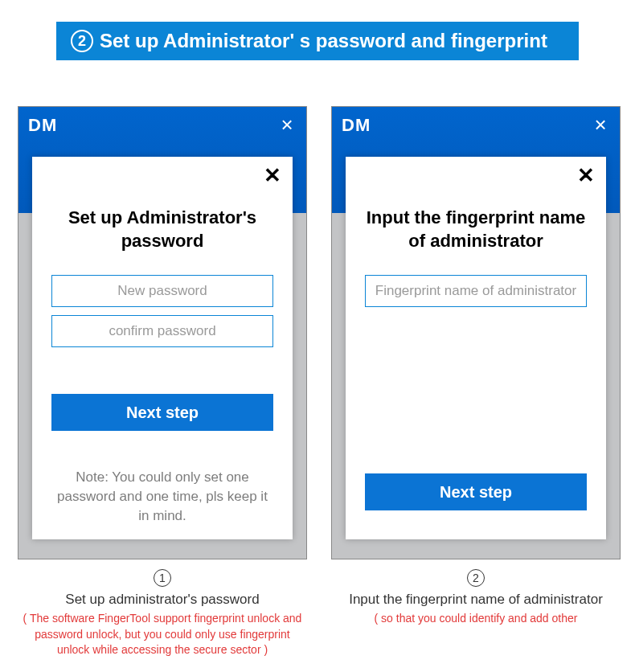 This screenshot has height=672, width=635. I want to click on banner-text: Set up Administrator' s password and fin…, so click(323, 41).